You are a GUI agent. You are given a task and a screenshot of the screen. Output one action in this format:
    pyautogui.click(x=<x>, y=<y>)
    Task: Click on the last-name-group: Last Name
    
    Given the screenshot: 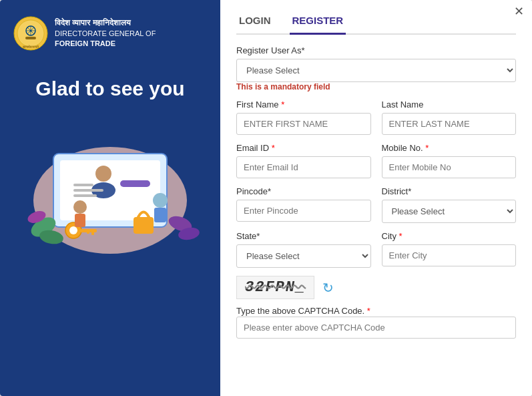 What is the action you would take?
    pyautogui.click(x=449, y=118)
    